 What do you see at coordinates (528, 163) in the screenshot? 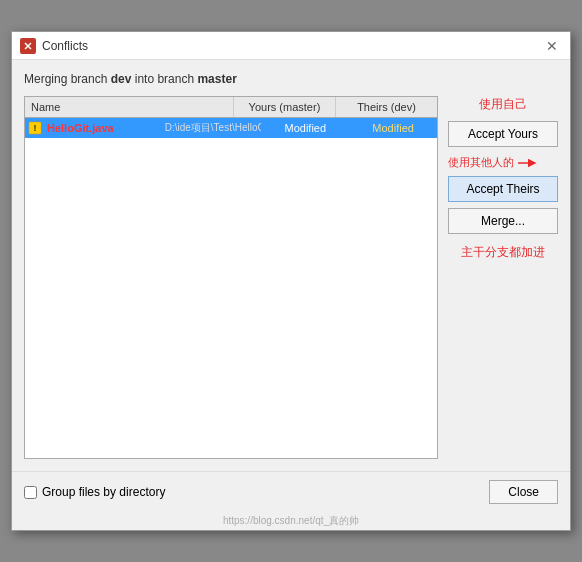
I see `arrow-icon` at bounding box center [528, 163].